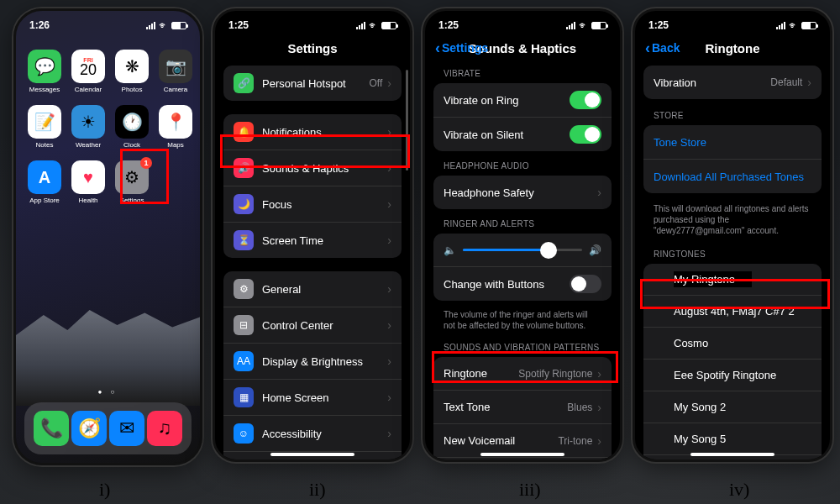 The height and width of the screenshot is (504, 840). Describe the element at coordinates (108, 391) in the screenshot. I see `page-indicator: ● ○` at that location.